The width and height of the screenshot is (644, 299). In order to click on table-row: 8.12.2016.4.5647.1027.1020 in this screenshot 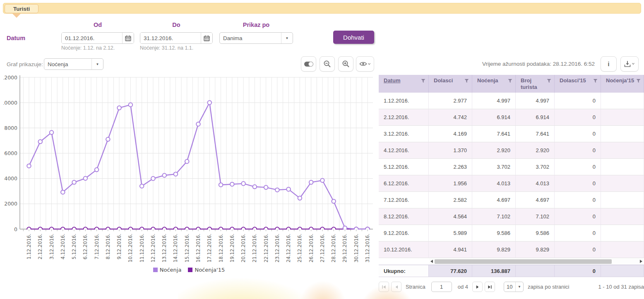, I will do `click(512, 217)`.